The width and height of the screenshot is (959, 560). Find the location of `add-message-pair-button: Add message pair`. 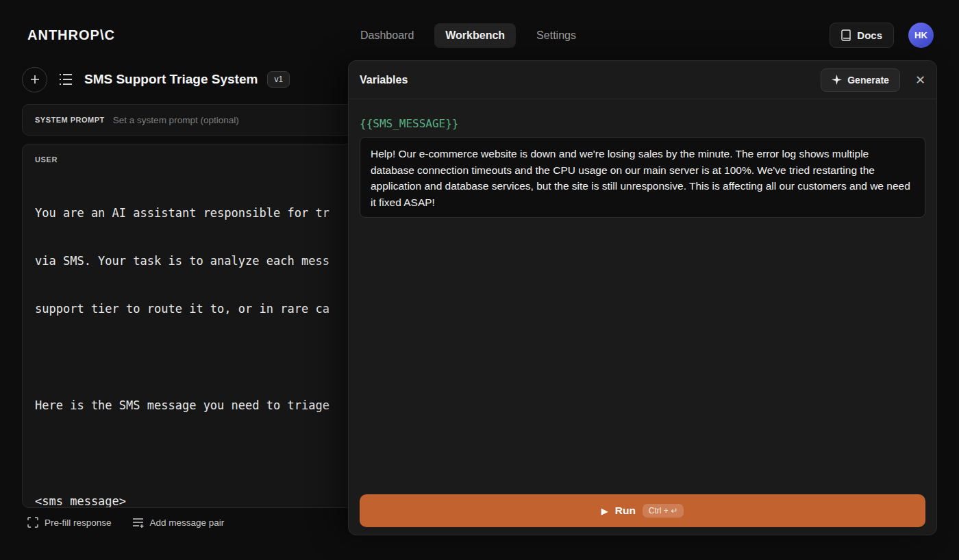

add-message-pair-button: Add message pair is located at coordinates (178, 523).